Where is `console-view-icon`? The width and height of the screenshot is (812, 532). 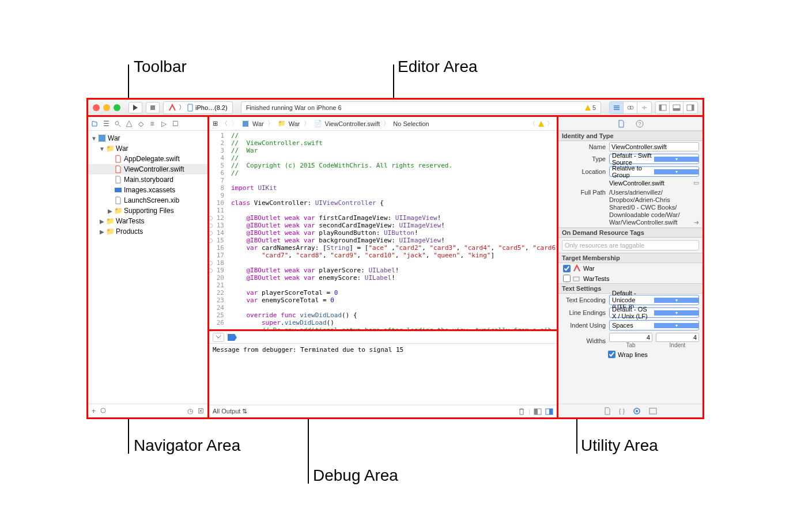 console-view-icon is located at coordinates (549, 412).